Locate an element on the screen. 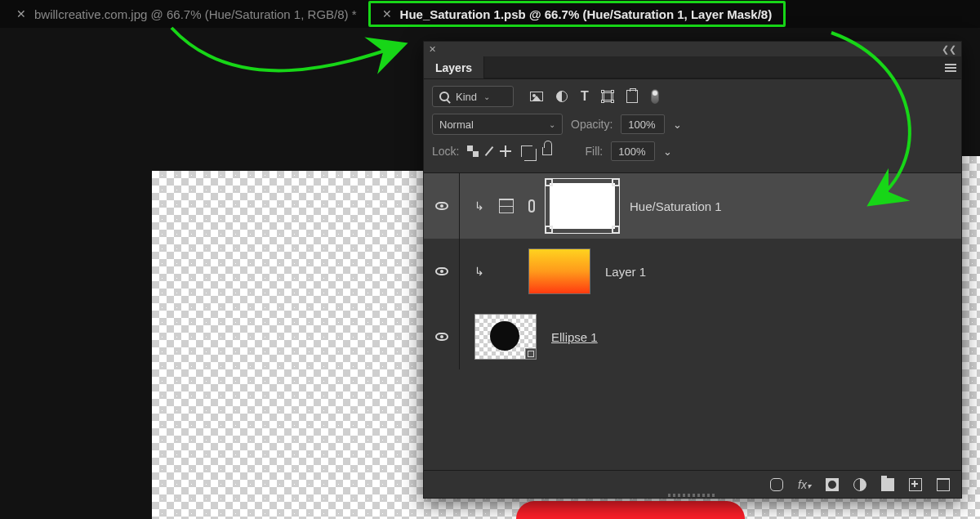 The width and height of the screenshot is (980, 519). filter-type-icons: T is located at coordinates (595, 96).